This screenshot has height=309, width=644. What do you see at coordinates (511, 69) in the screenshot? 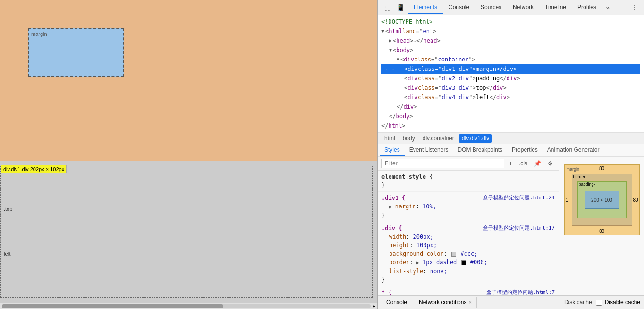
I see `dom-line-div1: ... <div class="div1 div">margin</div>` at bounding box center [511, 69].